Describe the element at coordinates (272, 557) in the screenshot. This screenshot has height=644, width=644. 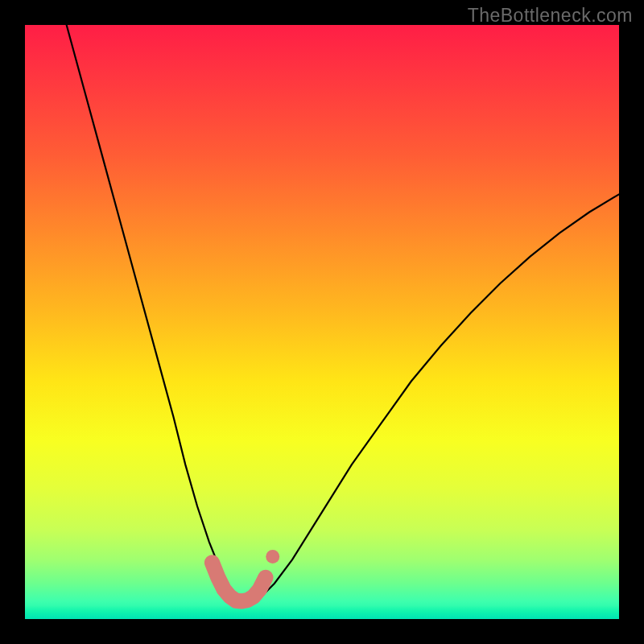
I see `detached-marker-dot` at that location.